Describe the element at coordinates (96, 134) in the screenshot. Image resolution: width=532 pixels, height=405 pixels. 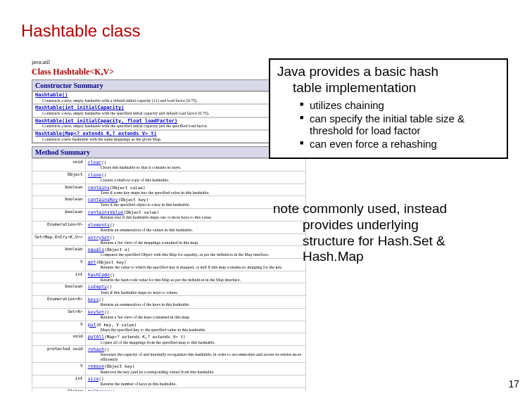
I see `constructor-signature: Hashtable(Map<? extends K,? extends V> t…` at that location.